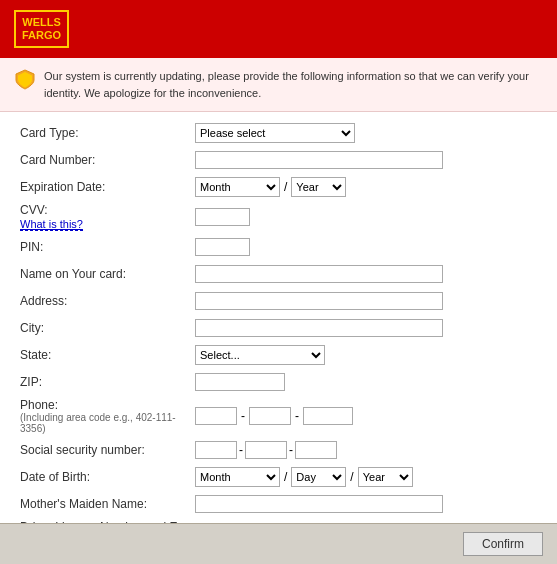 The width and height of the screenshot is (557, 564). What do you see at coordinates (275, 133) in the screenshot?
I see `card-type-select: Please select Visa MasterCard Discover A…` at bounding box center [275, 133].